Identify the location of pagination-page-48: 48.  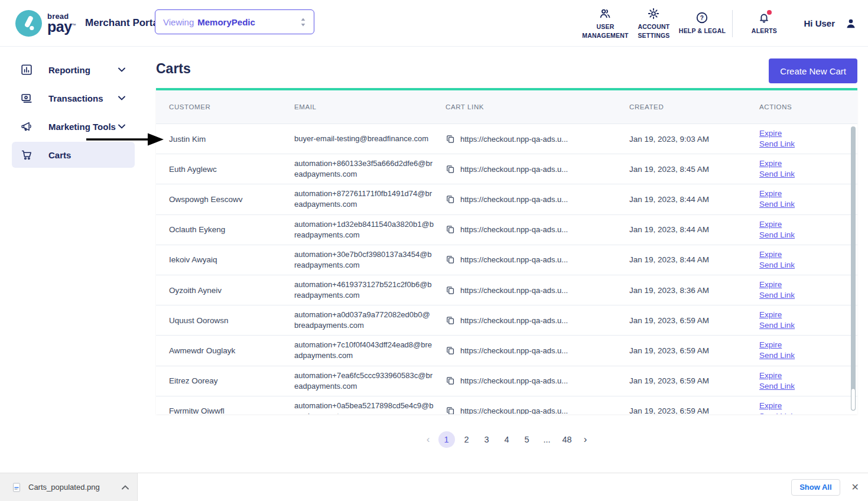
(567, 440).